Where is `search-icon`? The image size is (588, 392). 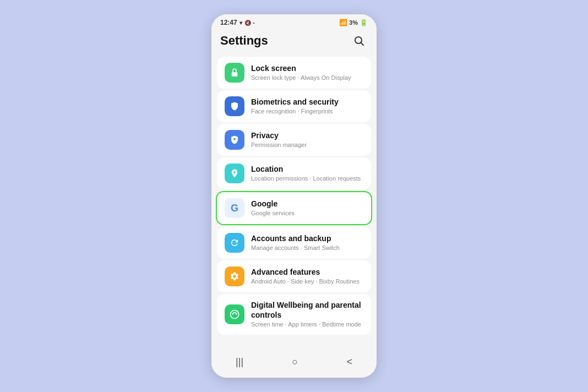 search-icon is located at coordinates (359, 41).